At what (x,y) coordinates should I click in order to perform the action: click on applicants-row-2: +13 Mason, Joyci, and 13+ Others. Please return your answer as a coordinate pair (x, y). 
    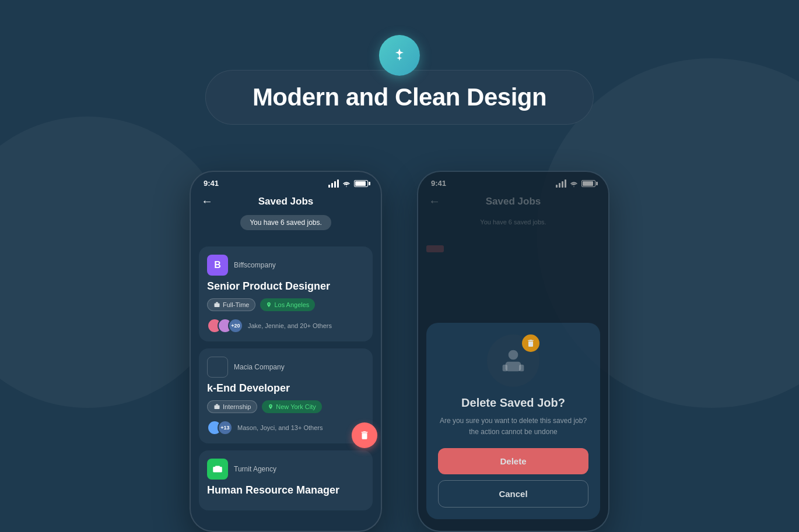
    Looking at the image, I should click on (286, 428).